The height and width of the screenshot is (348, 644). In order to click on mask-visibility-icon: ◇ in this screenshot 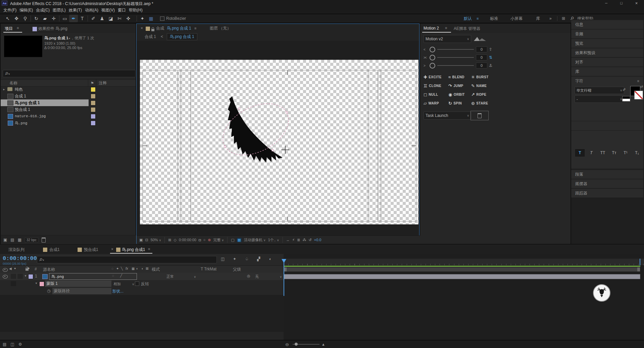, I will do `click(175, 240)`.